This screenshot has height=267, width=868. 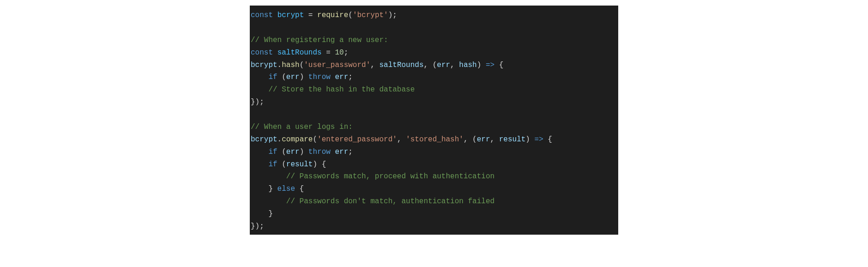 What do you see at coordinates (332, 15) in the screenshot?
I see `code-token: require` at bounding box center [332, 15].